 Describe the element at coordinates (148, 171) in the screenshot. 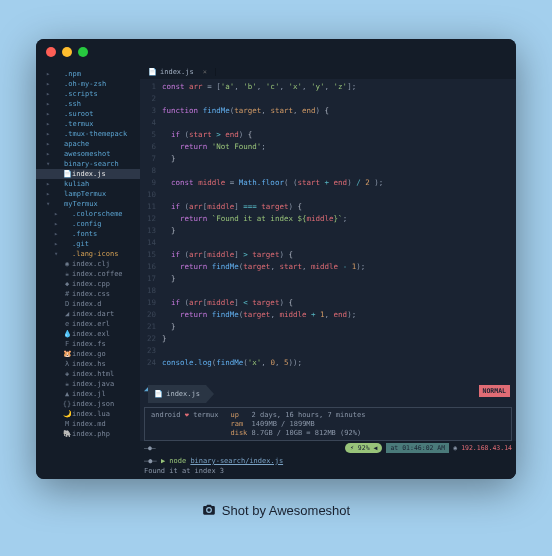

I see `line-number: 8` at that location.